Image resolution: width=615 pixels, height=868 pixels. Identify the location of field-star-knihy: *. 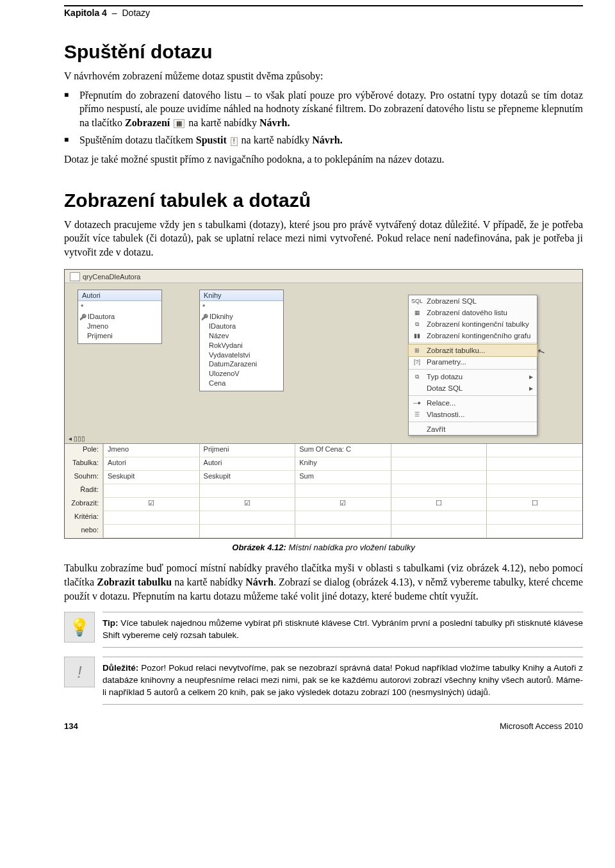
(242, 307).